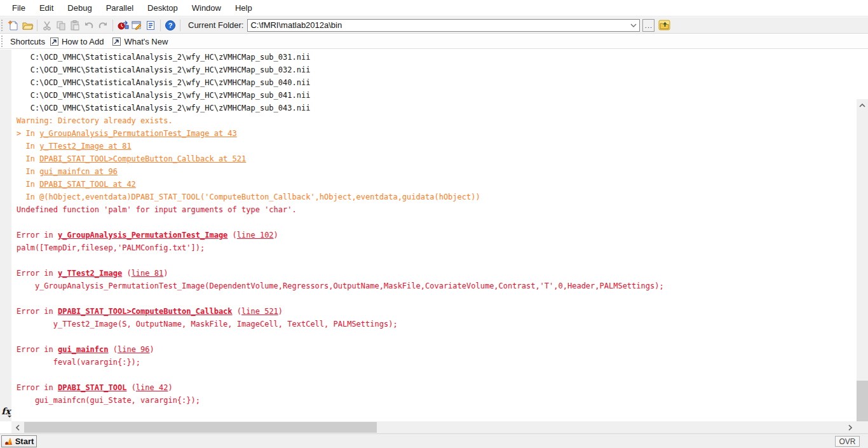 Image resolution: width=868 pixels, height=448 pixels. Describe the element at coordinates (18, 427) in the screenshot. I see `scroll-left-icon` at that location.